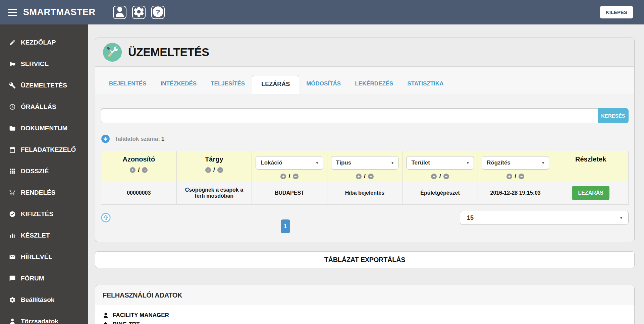  Describe the element at coordinates (613, 116) in the screenshot. I see `search-button: KERESÉS` at that location.